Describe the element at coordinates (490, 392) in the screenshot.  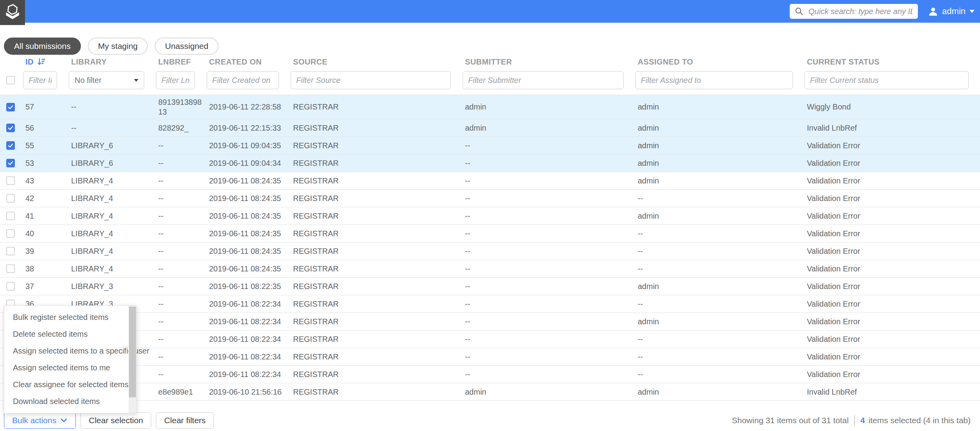
I see `table-row: e8e989e12019-06-10 21:56:16REGISTRARadmi…` at that location.